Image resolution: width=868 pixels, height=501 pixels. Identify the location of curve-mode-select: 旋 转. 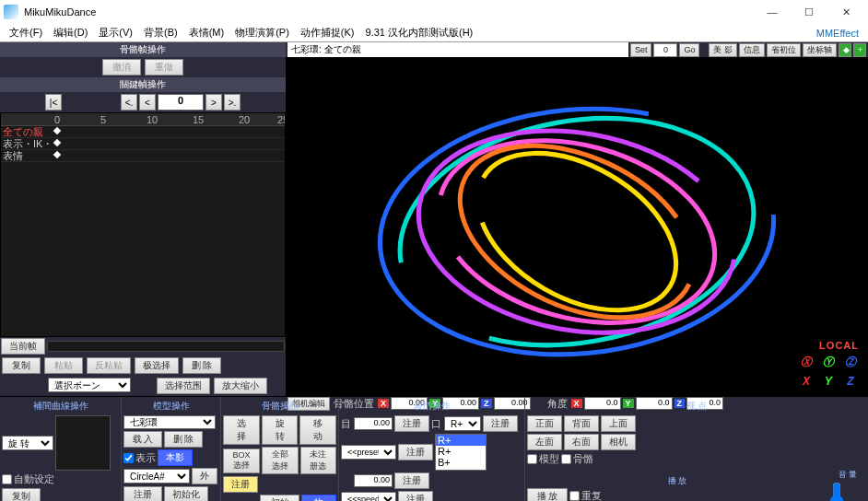
(28, 443).